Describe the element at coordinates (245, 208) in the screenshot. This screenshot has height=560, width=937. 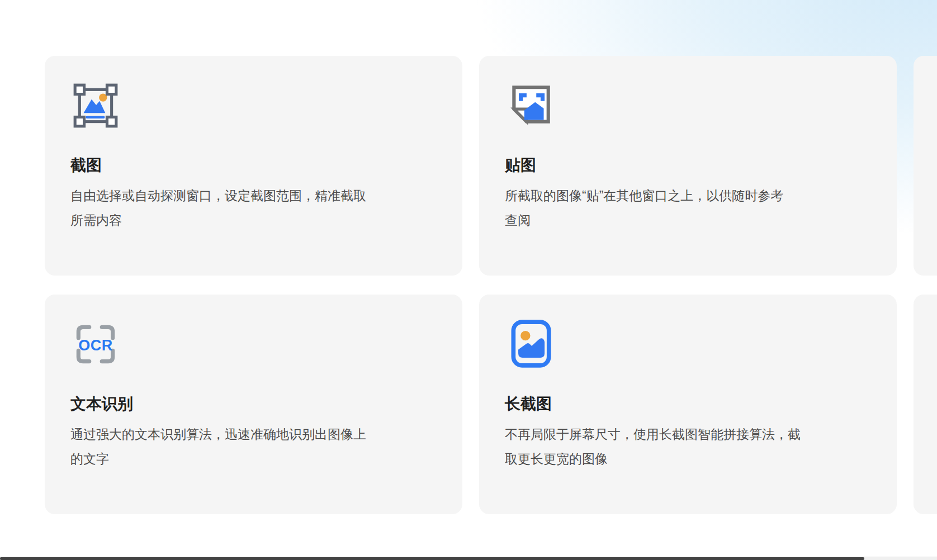
I see `card-description: 自由选择或自动探测窗口，设定截图范围，精准截取 所需内容` at that location.